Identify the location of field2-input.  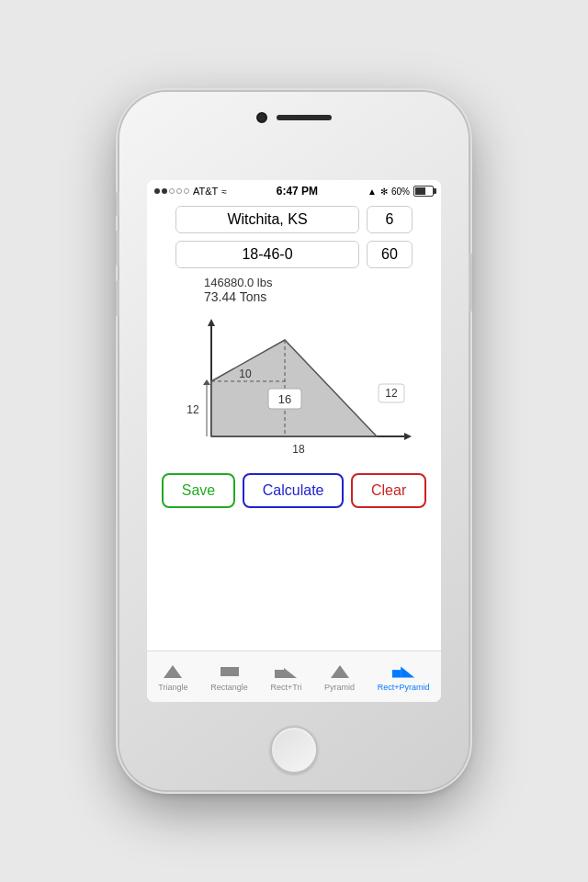
(390, 254).